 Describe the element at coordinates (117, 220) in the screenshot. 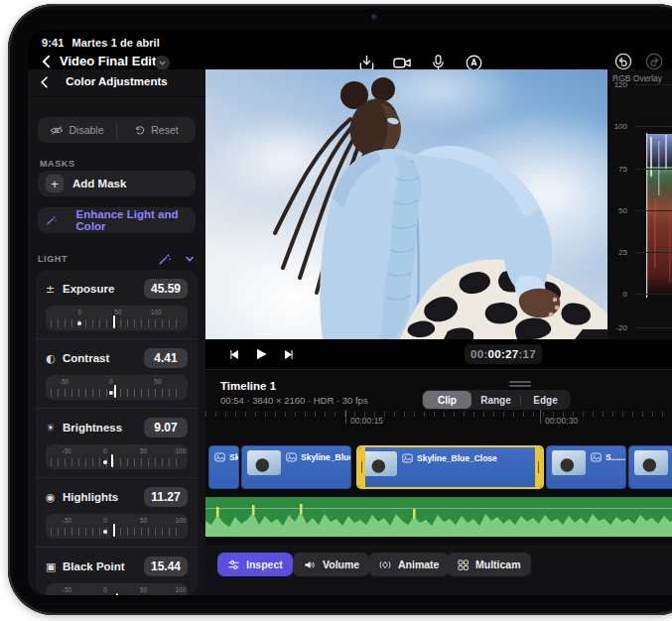

I see `enhance-light-color-button: Enhance Light and Color` at that location.